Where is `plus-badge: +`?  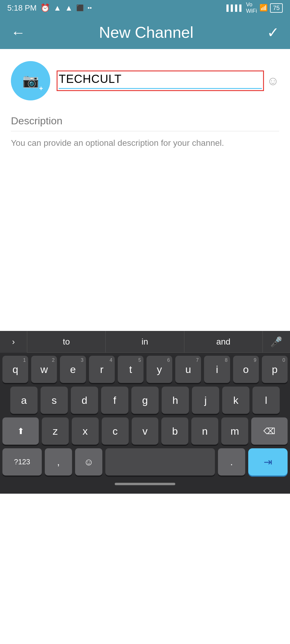 plus-badge: + is located at coordinates (41, 89).